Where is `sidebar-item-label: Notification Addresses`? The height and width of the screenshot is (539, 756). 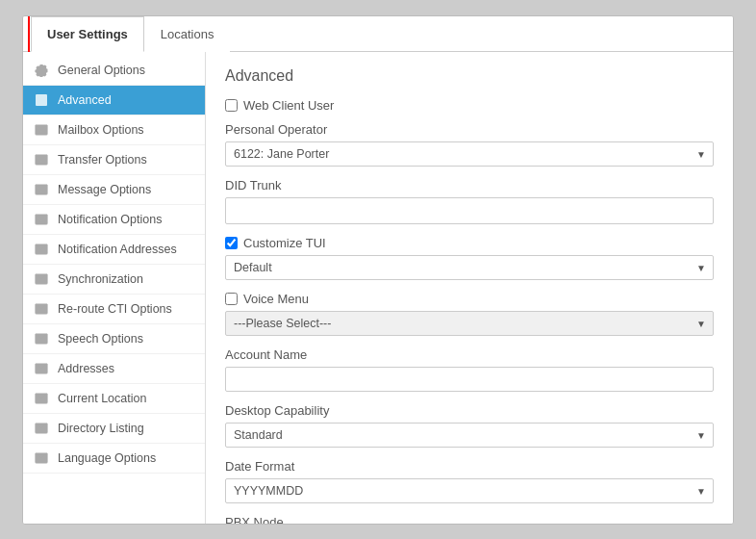 sidebar-item-label: Notification Addresses is located at coordinates (117, 249).